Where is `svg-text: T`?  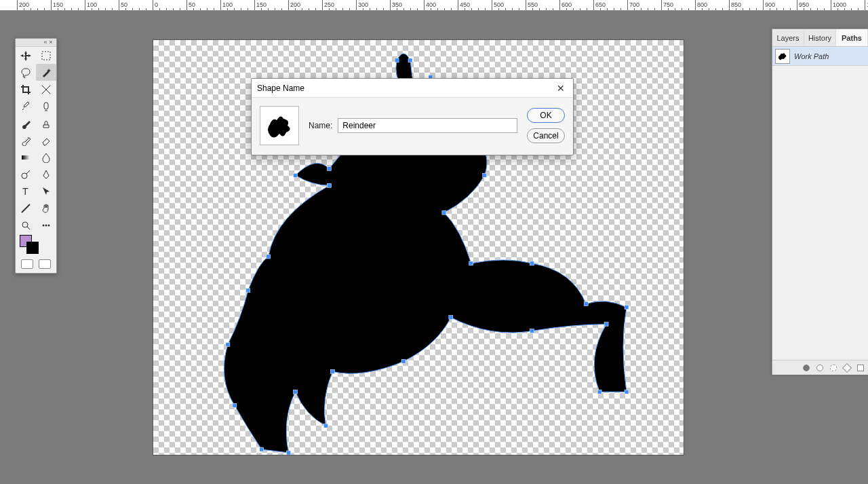
svg-text: T is located at coordinates (26, 191).